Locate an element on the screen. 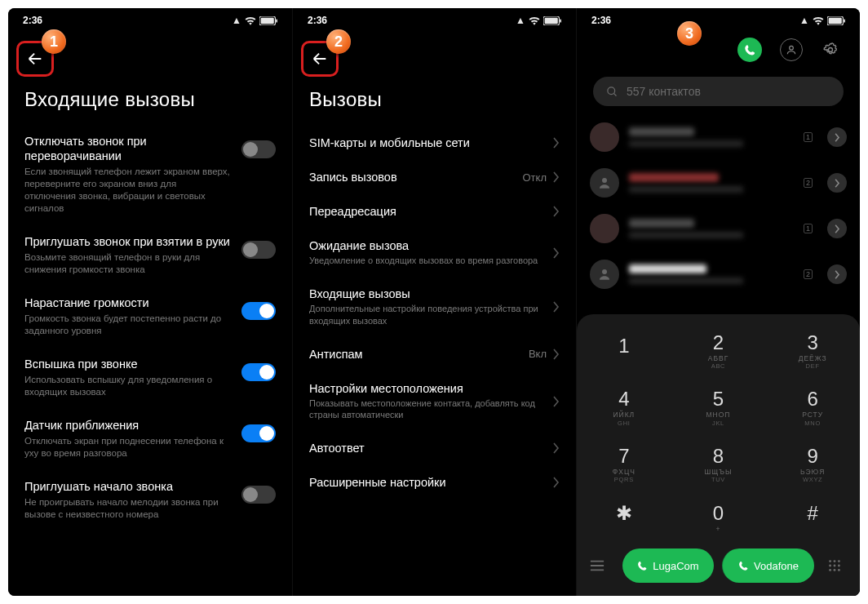 This screenshot has width=868, height=604. setting-label: Входящие вызовы is located at coordinates (427, 294).